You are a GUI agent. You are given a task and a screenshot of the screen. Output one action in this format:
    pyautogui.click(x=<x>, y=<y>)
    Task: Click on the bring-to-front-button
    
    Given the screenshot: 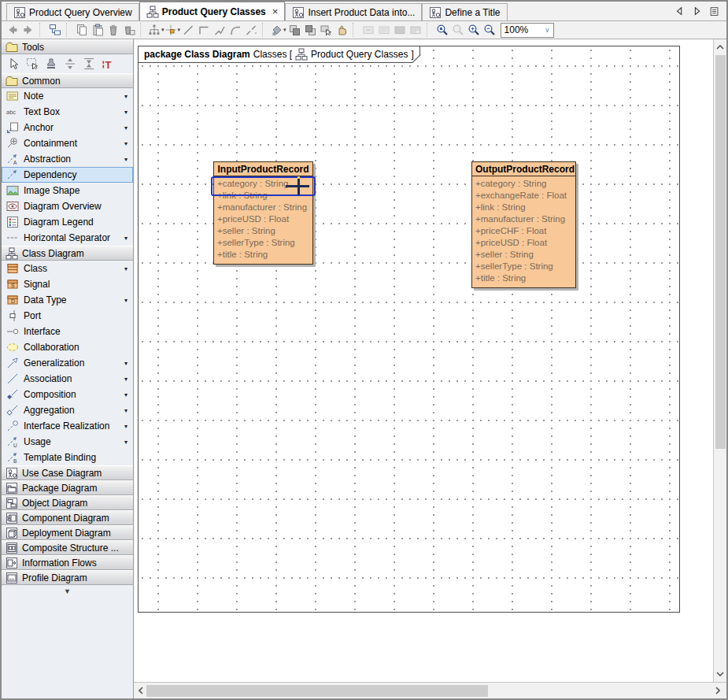 What is the action you would take?
    pyautogui.click(x=294, y=30)
    